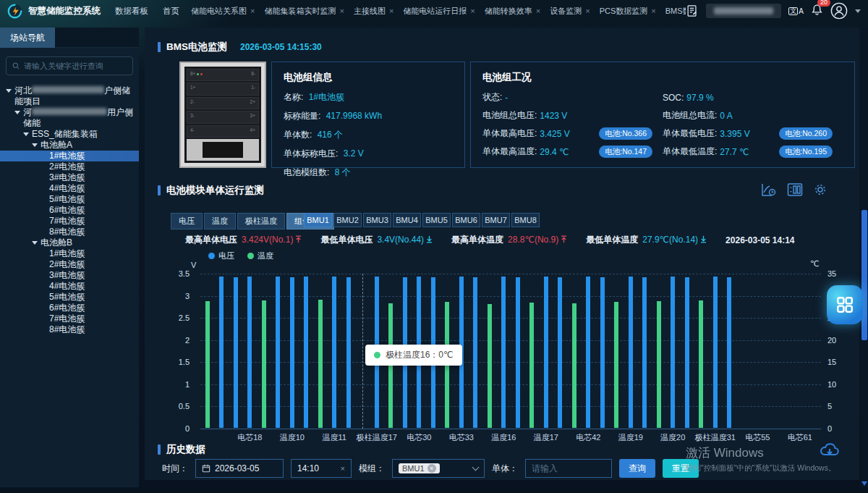  I want to click on bmu-tab-BMU2: BMU2, so click(347, 220).